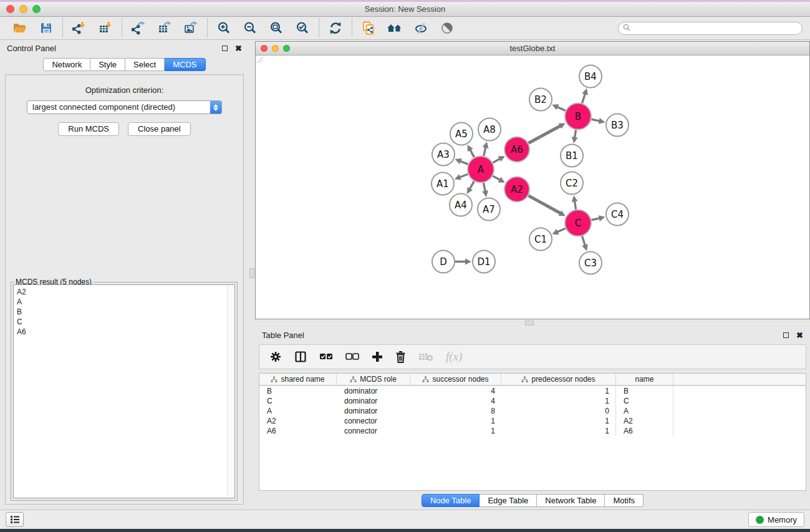 The height and width of the screenshot is (532, 810). Describe the element at coordinates (276, 28) in the screenshot. I see `fit-content-button` at that location.